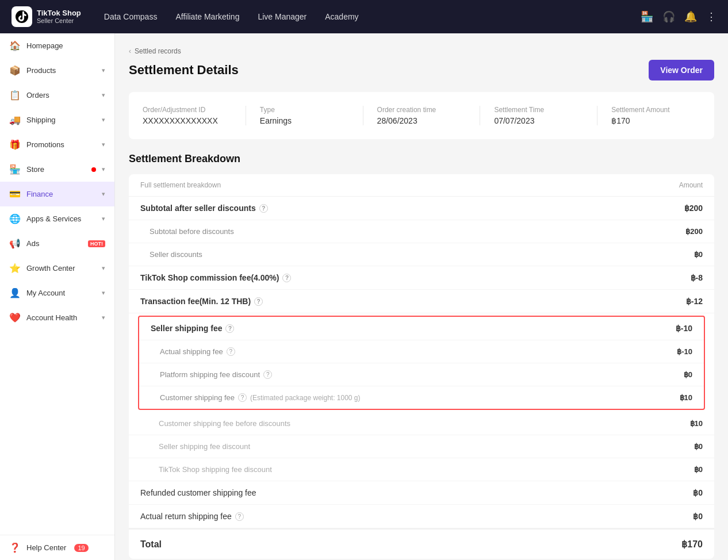 This screenshot has width=728, height=560. What do you see at coordinates (216, 375) in the screenshot?
I see `row-platform-discount-label: Platform shipping fee discount ?` at bounding box center [216, 375].